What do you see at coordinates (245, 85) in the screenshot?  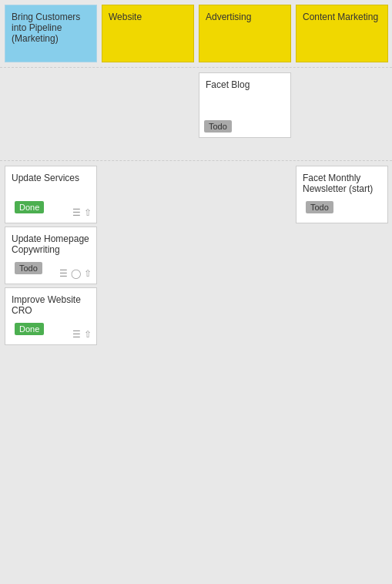 I see `facet-blog-title: Facet Blog` at bounding box center [245, 85].